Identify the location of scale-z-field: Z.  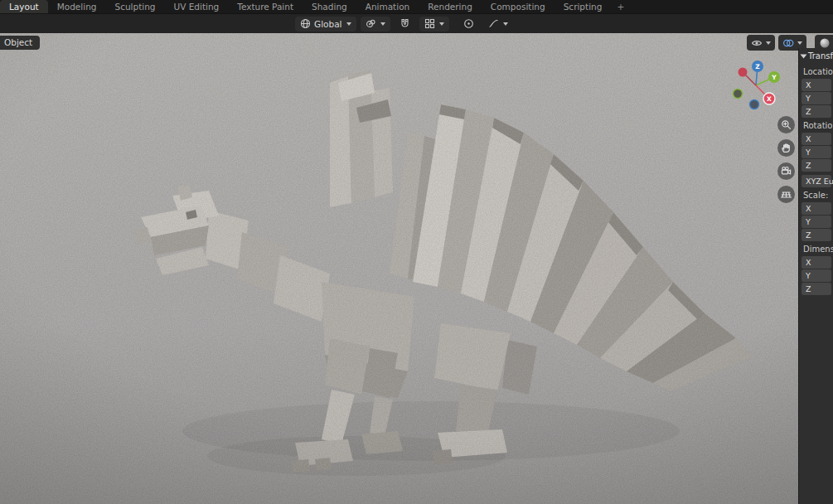
(816, 235).